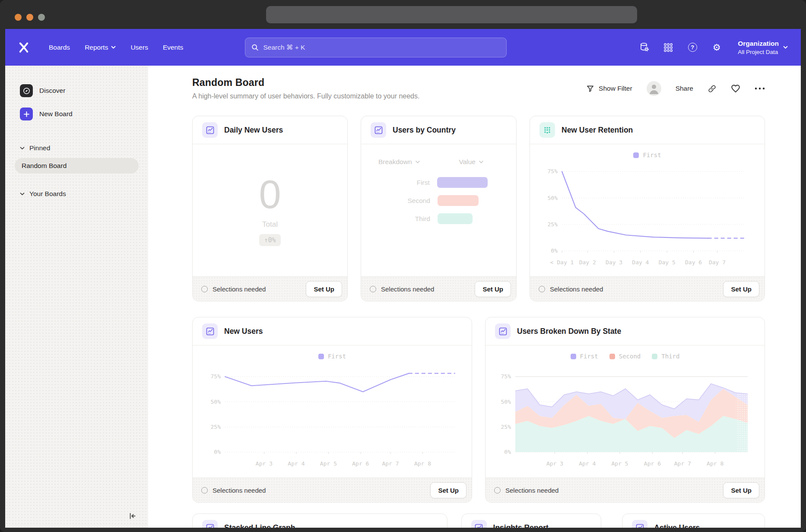 This screenshot has width=806, height=532. What do you see at coordinates (736, 89) in the screenshot?
I see `heart-icon` at bounding box center [736, 89].